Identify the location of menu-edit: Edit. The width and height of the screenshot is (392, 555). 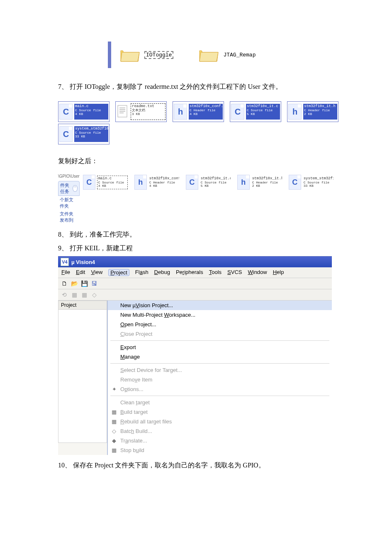
(80, 272).